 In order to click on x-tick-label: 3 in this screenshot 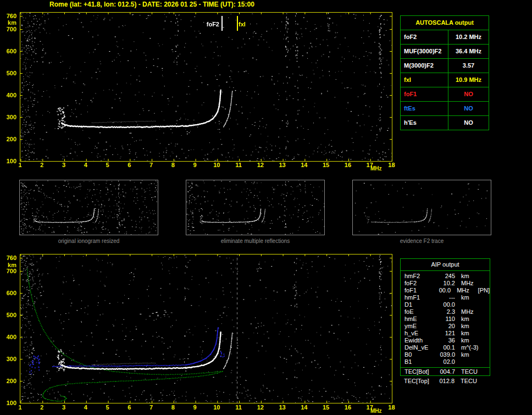, I will do `click(64, 165)`.